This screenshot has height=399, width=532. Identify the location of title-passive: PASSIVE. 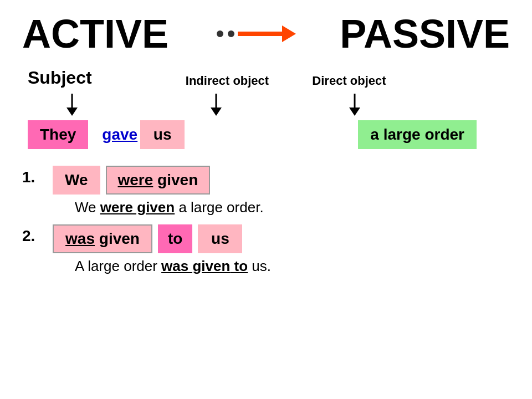
(424, 34).